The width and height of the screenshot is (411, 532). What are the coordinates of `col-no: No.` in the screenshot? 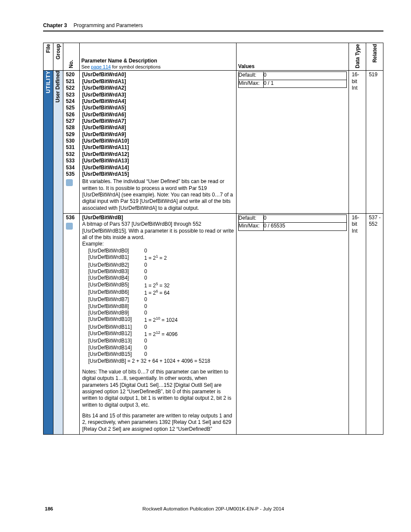 It's located at (72, 57).